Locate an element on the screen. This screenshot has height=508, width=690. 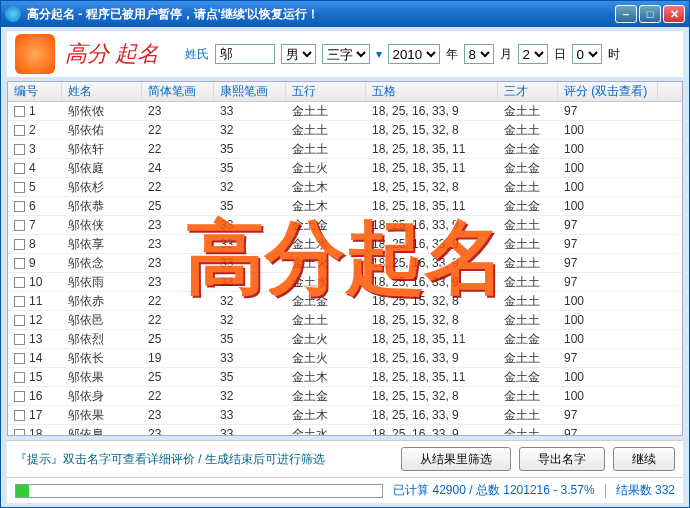
footer: 『提示』双击名字可查看详细评价 / 生成结束后可进行筛选 从结果里筛选 导出名字… is located at coordinates (345, 472).